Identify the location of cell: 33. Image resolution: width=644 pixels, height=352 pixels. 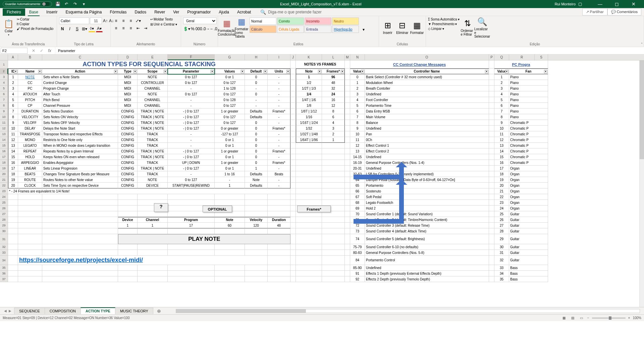
(502, 268).